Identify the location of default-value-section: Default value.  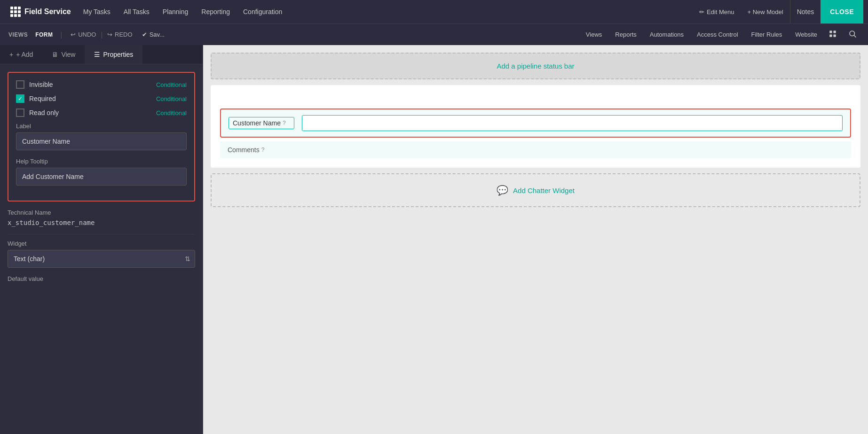
(102, 279).